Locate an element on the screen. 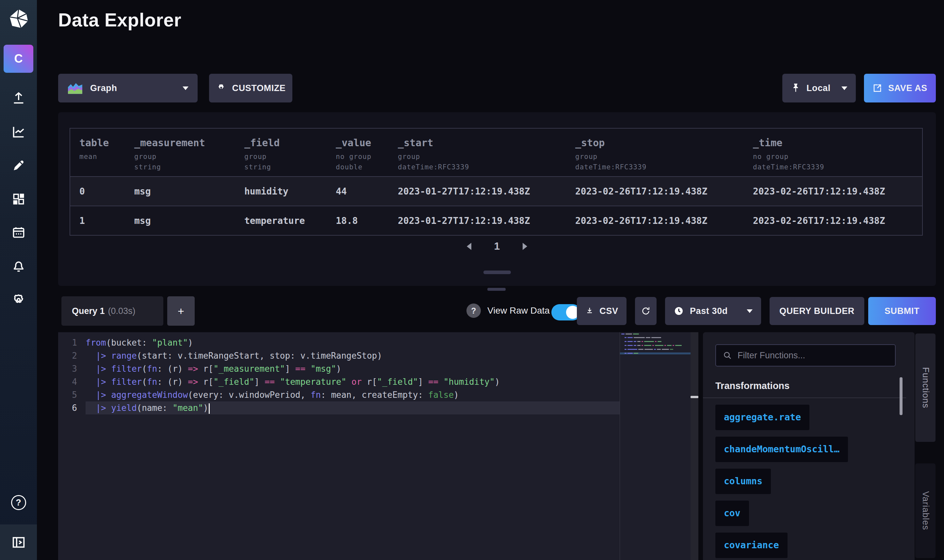  table-row: 0msghumidity442023-01-27T17:12:19.438Z20… is located at coordinates (496, 191).